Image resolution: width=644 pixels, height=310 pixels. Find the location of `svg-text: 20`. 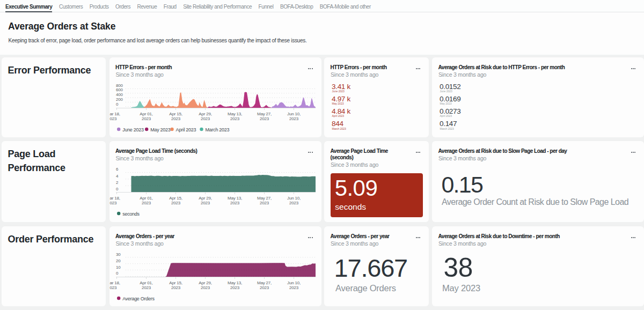

svg-text: 20 is located at coordinates (118, 261).